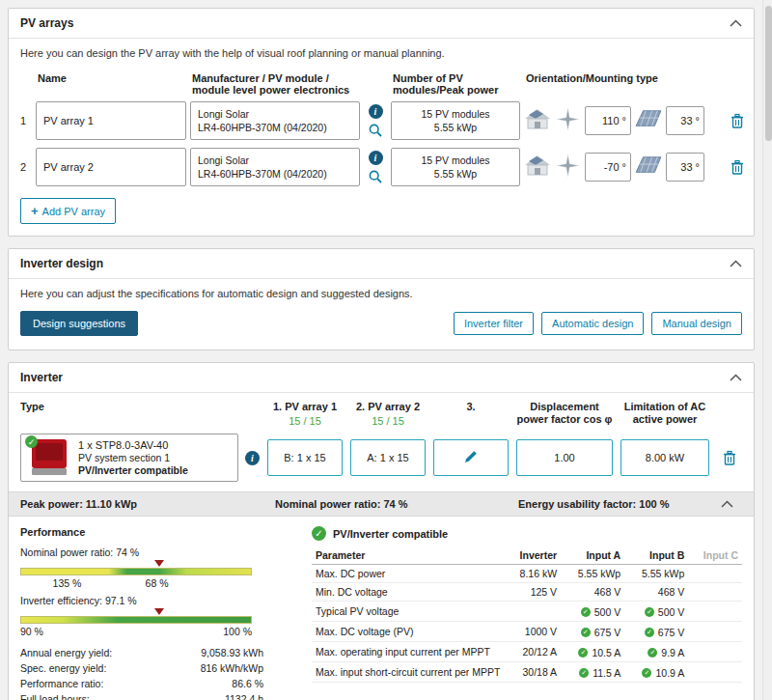 The height and width of the screenshot is (700, 772). I want to click on stat-label: Full load hours:, so click(97, 695).